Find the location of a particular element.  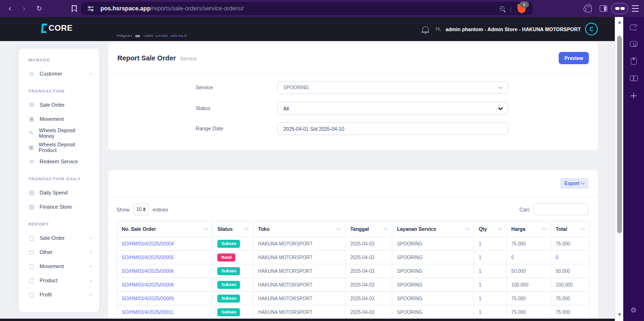

cell-status: Sukses is located at coordinates (233, 271).